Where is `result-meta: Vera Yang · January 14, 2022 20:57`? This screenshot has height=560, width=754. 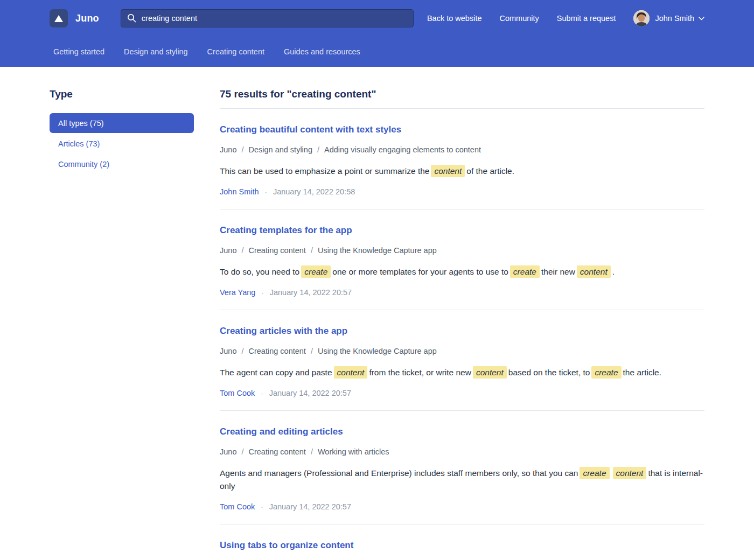 result-meta: Vera Yang · January 14, 2022 20:57 is located at coordinates (462, 292).